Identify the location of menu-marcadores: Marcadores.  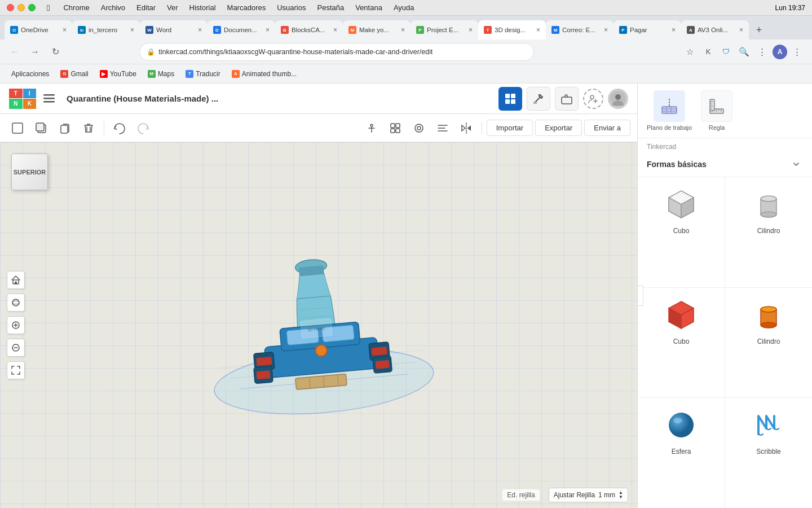
(247, 8).